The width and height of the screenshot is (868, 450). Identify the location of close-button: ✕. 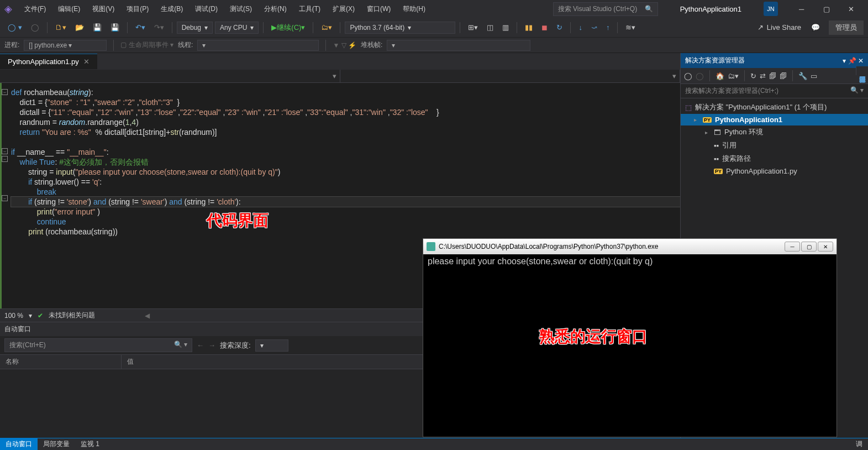
(851, 9).